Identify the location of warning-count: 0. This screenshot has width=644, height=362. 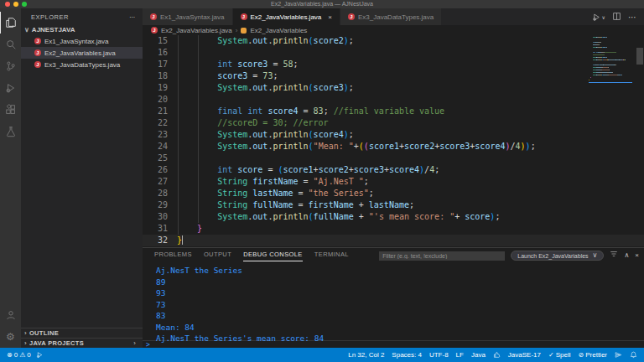
(29, 355).